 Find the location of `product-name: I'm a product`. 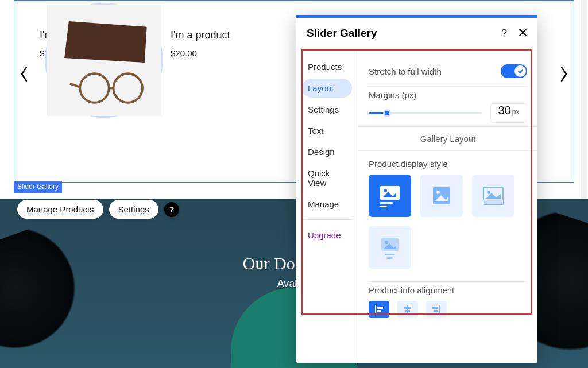

product-name: I'm a product is located at coordinates (230, 36).